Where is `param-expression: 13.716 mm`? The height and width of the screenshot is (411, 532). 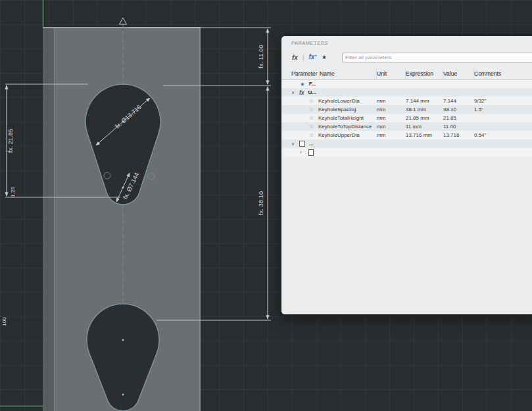
param-expression: 13.716 mm is located at coordinates (425, 135).